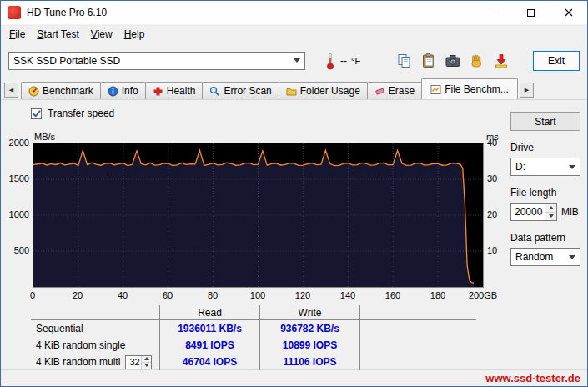 This screenshot has height=387, width=588. I want to click on queue-depth-value: 32, so click(134, 362).